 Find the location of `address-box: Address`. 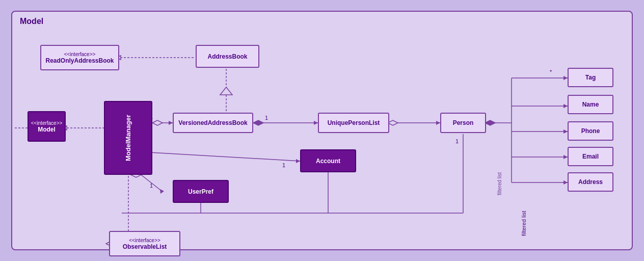

address-box: Address is located at coordinates (591, 182).